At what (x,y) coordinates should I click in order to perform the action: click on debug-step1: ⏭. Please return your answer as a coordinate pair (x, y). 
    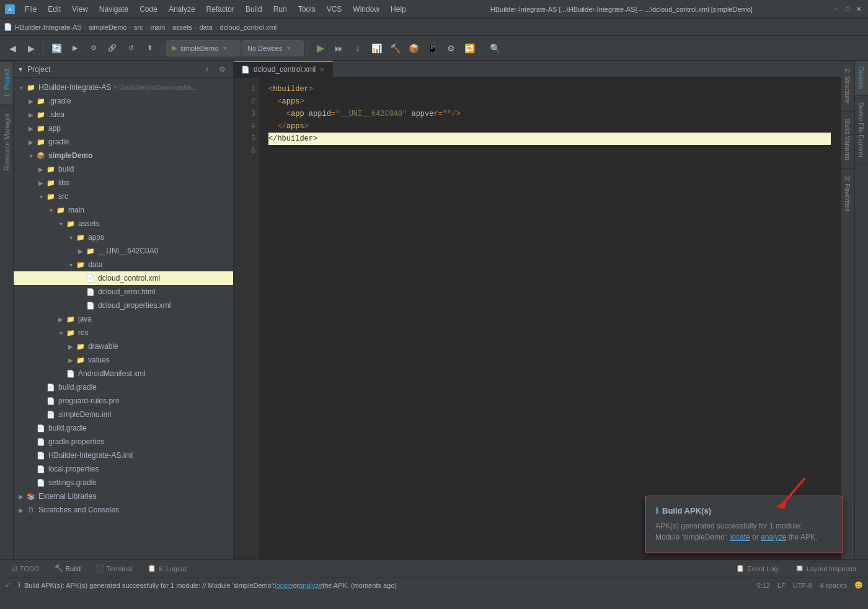
    Looking at the image, I should click on (339, 48).